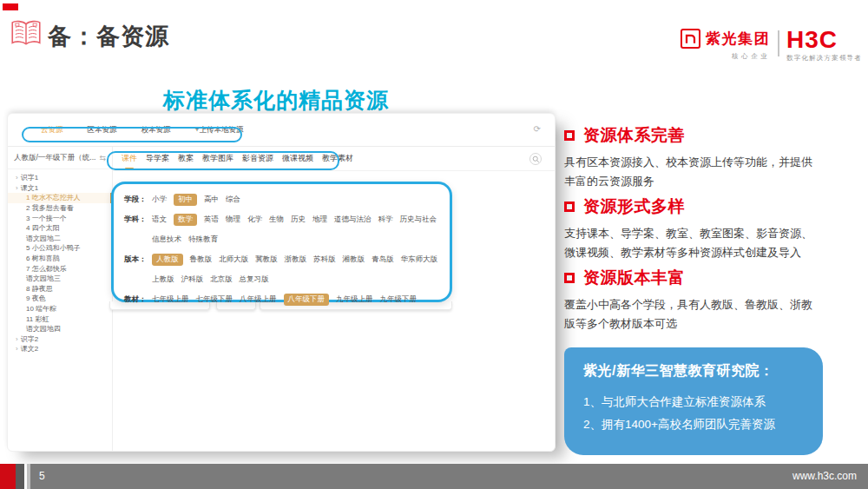 This screenshot has width=868, height=489. I want to click on sidebar-item: 3 一个接一个, so click(60, 218).